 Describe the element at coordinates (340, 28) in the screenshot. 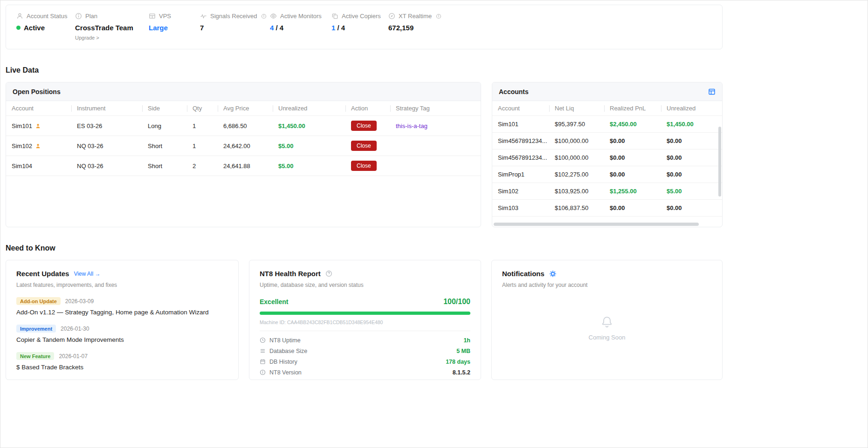

I see `copiers-total: / 4` at that location.